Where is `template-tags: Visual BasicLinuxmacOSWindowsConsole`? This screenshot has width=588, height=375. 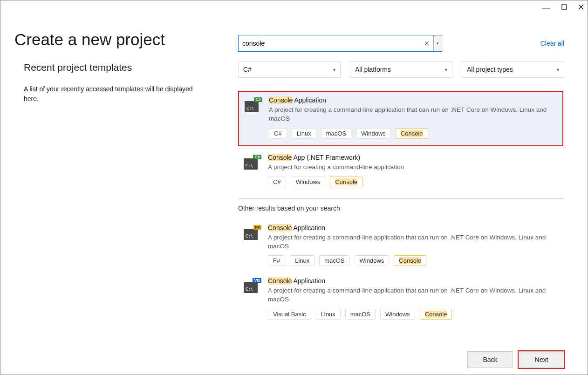
template-tags: Visual BasicLinuxmacOSWindowsConsole is located at coordinates (413, 314).